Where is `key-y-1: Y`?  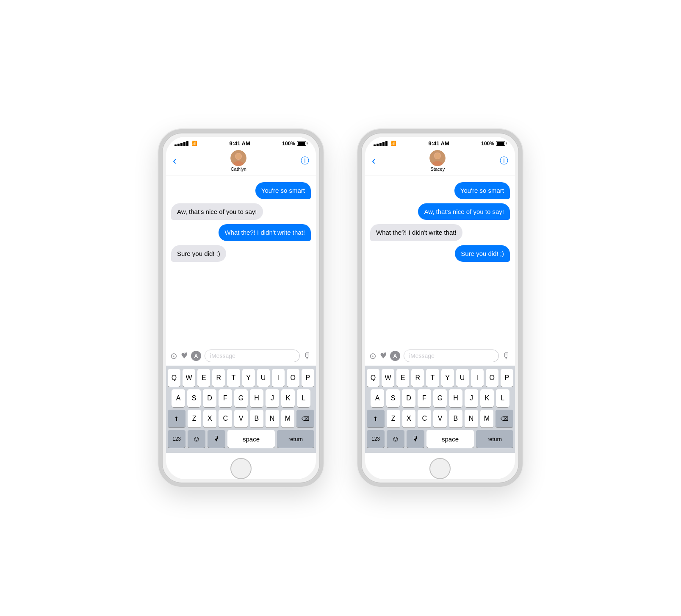
key-y-1: Y is located at coordinates (249, 378).